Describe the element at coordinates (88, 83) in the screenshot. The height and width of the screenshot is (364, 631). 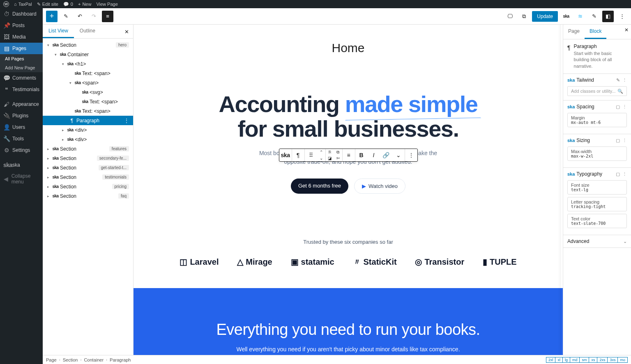
I see `tree-span: ▾ska<span>` at that location.